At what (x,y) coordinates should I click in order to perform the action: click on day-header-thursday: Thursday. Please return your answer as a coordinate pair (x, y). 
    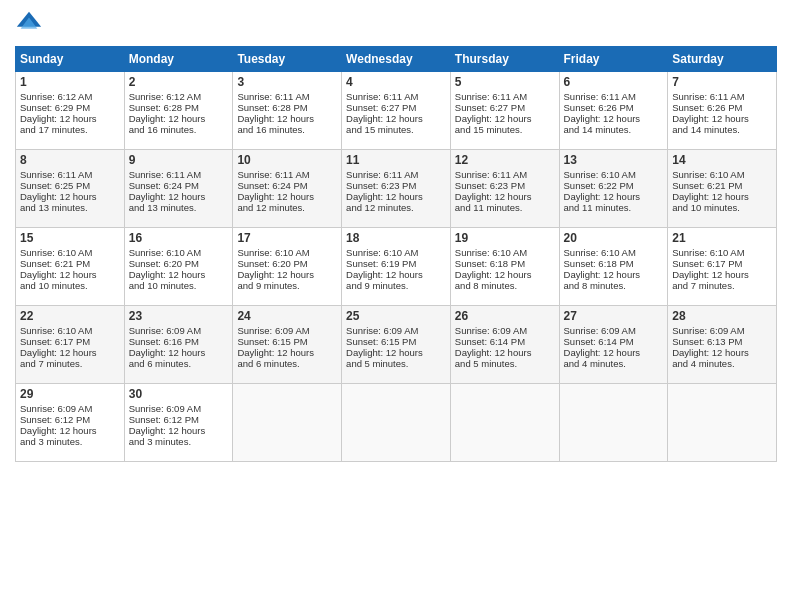
    Looking at the image, I should click on (504, 60).